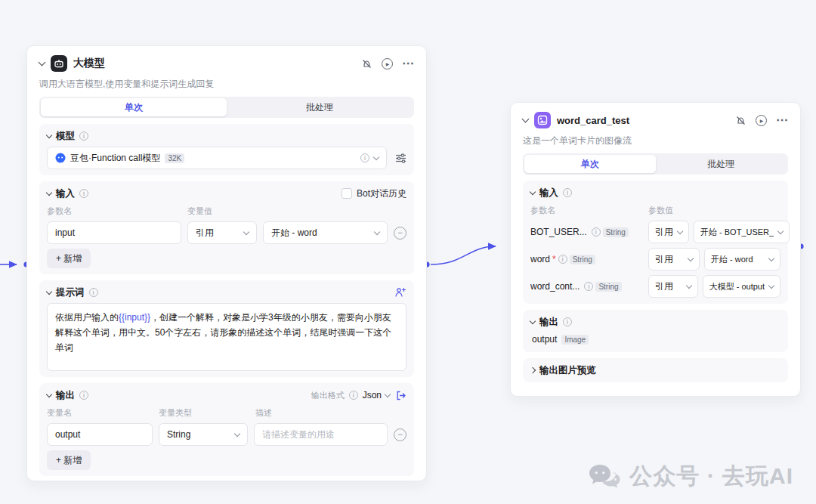 This screenshot has height=504, width=816. What do you see at coordinates (227, 158) in the screenshot?
I see `model-row: 豆包·Function call模型 32K` at bounding box center [227, 158].